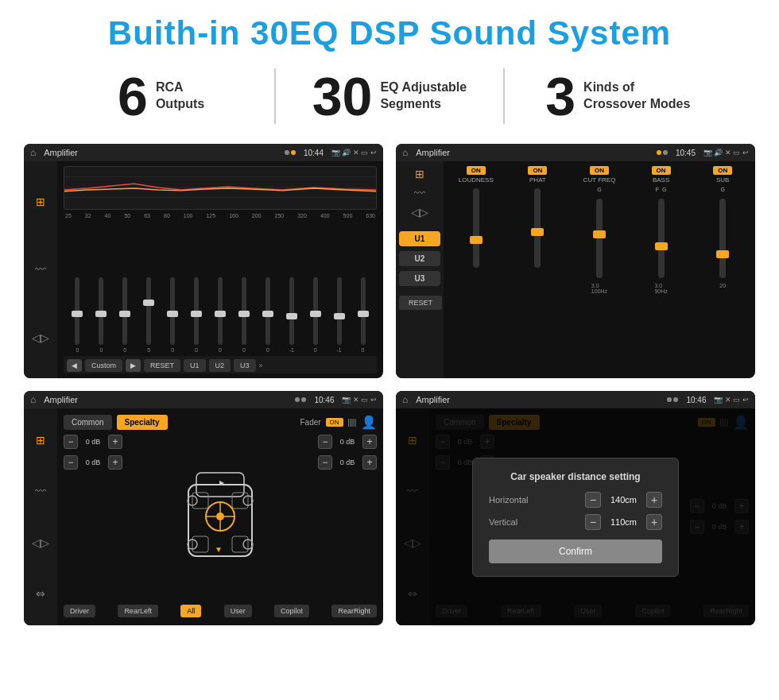 This screenshot has width=779, height=700. I want to click on volume-icon: ◁▷, so click(41, 338).